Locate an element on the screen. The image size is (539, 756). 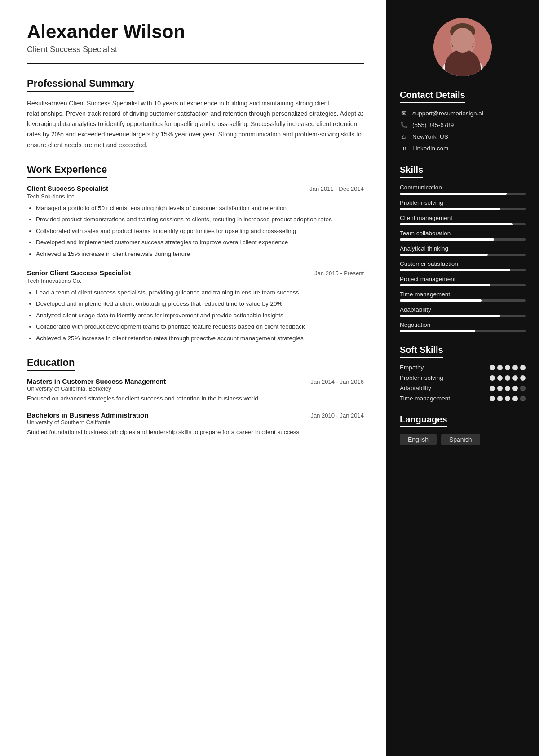
soft-skills-section-title: Soft Skills is located at coordinates (421, 351).